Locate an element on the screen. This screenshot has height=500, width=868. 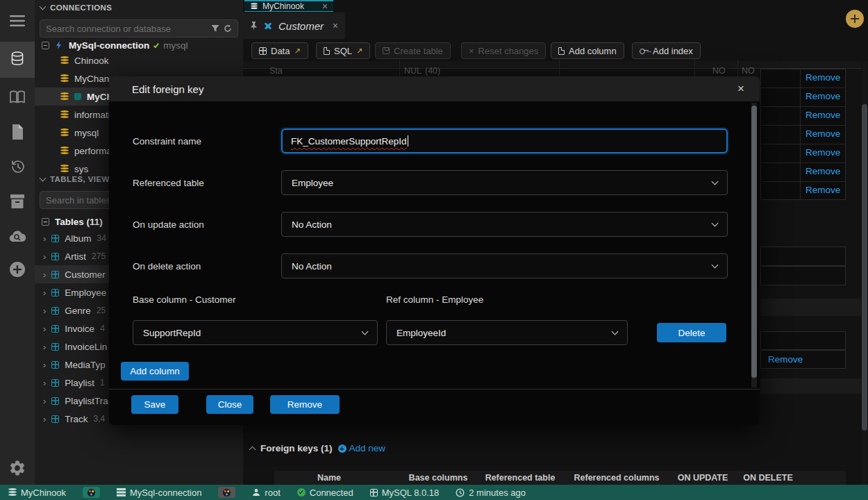
ref-column-select: EmployeeId is located at coordinates (507, 333).